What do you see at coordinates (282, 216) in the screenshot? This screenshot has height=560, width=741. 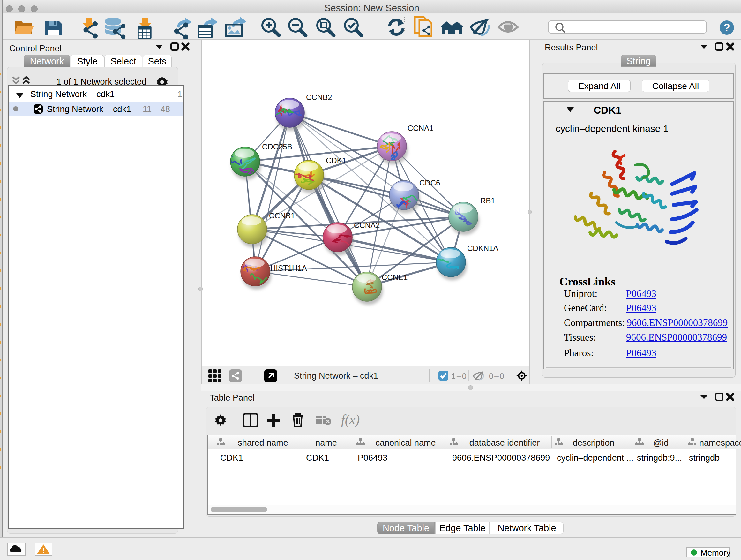 I see `svg-text: CCNB1` at bounding box center [282, 216].